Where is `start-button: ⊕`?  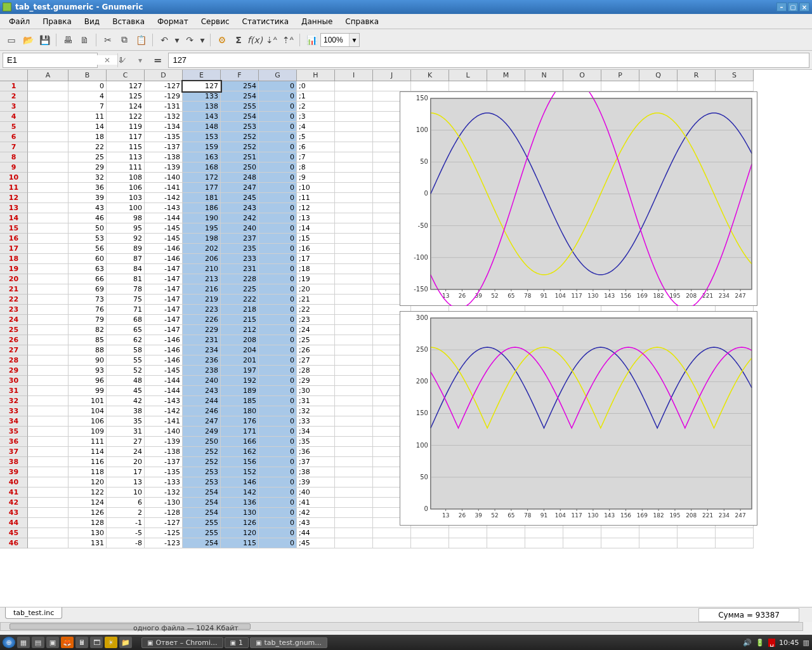
start-button: ⊕ is located at coordinates (9, 642).